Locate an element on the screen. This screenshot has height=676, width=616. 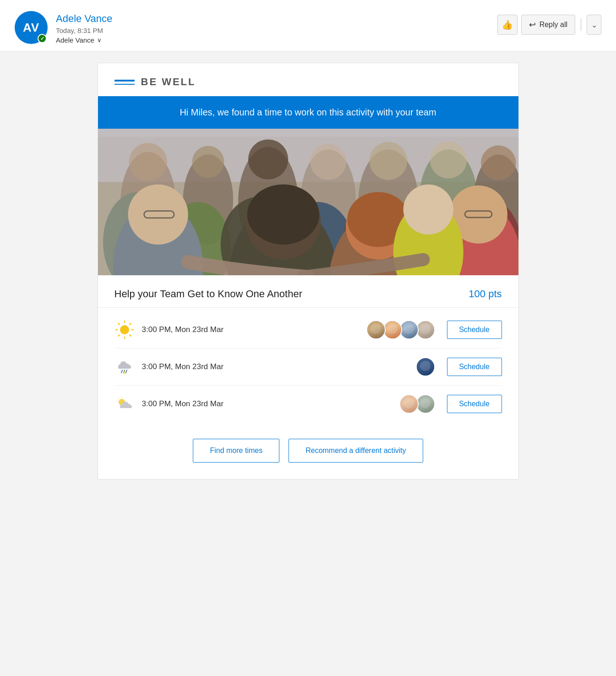
recommend-activity-button: Recommend a different activity is located at coordinates (355, 451).